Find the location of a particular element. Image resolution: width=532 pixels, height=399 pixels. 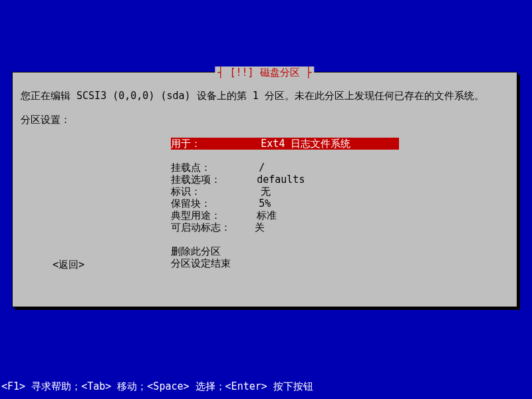

mount-options-row: 挂载选项： defaults is located at coordinates (285, 180).